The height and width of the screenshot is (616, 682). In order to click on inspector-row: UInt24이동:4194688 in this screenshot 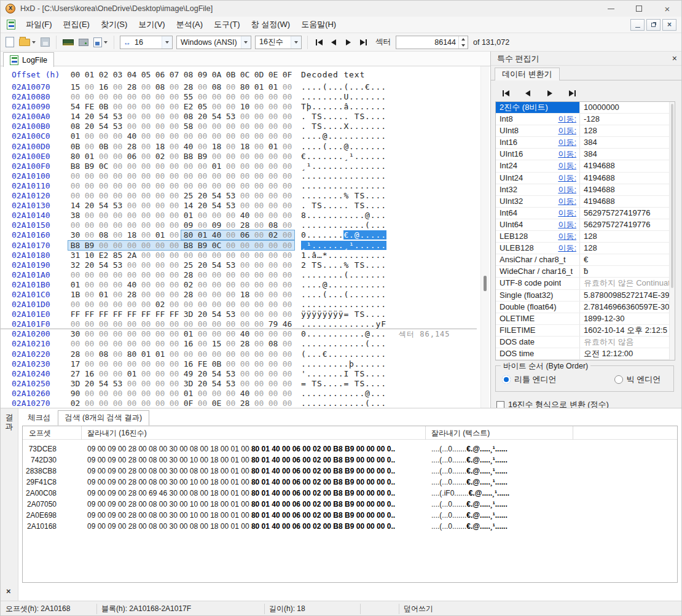, I will do `click(585, 178)`.